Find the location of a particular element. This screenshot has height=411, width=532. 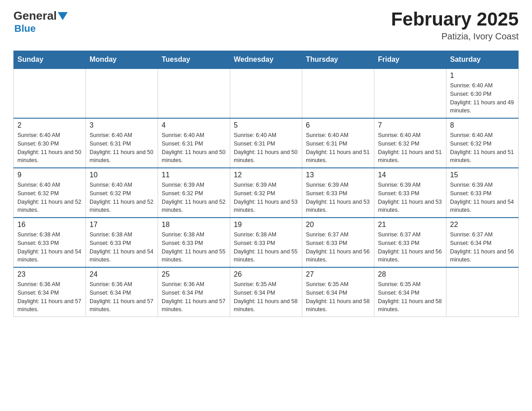

day-number: 9 is located at coordinates (50, 175).